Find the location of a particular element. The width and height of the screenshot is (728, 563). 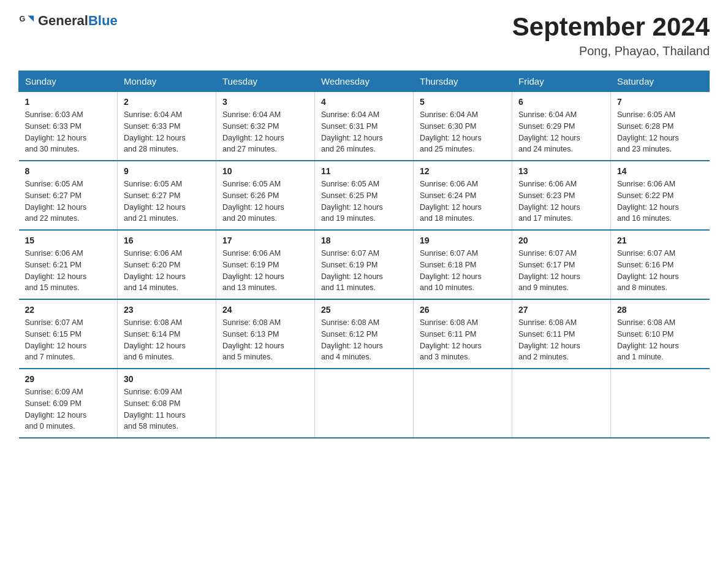

day-number: 2 is located at coordinates (167, 102).